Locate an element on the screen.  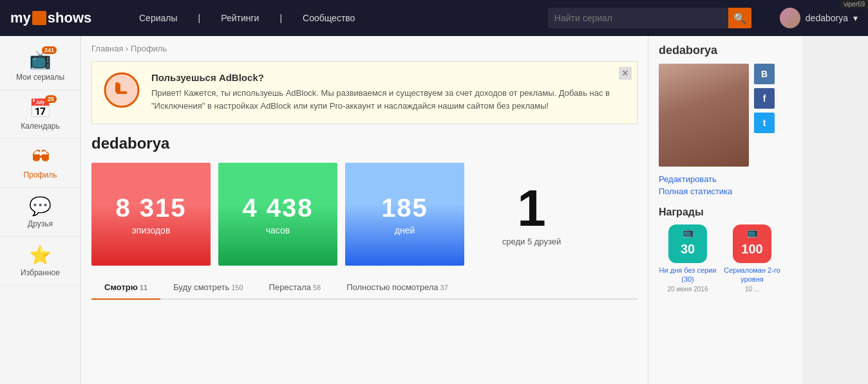
edit-profile-link: Редактировать is located at coordinates (725, 179).